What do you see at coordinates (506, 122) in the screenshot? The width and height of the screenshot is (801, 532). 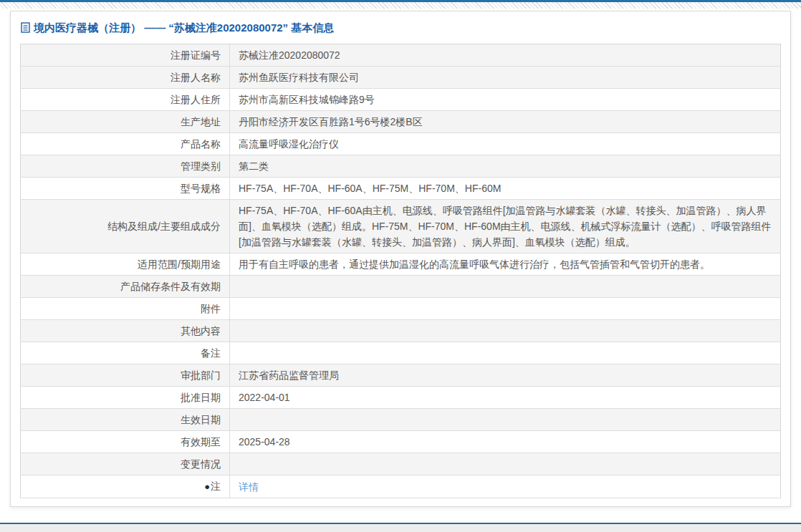 I see `row-value: 丹阳市经济开发区百胜路1号6号楼2楼B区` at bounding box center [506, 122].